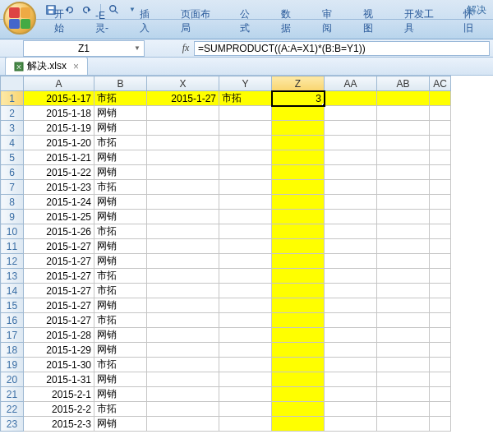 The image size is (493, 448). I want to click on ribbon-tab-formula: 公式, so click(249, 21).